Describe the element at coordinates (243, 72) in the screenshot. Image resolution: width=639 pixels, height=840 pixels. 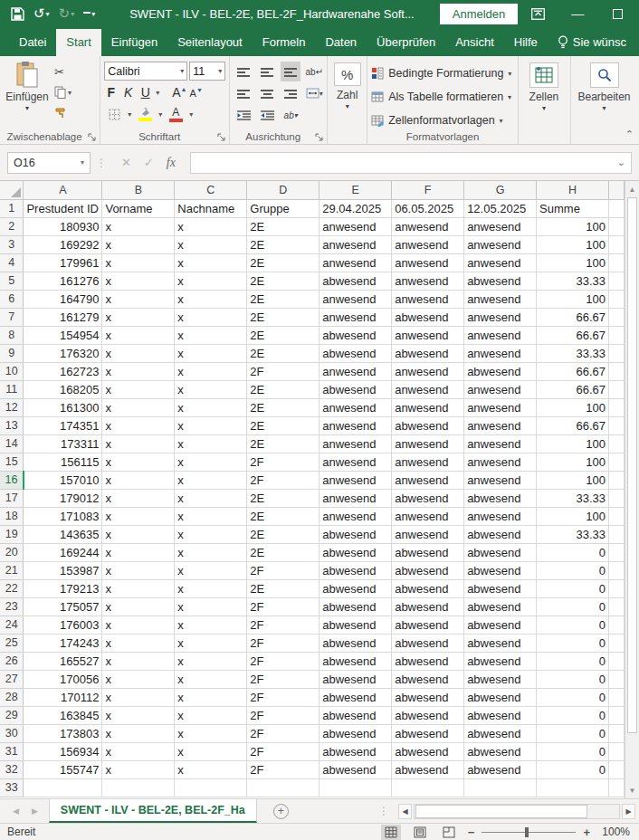
I see `align-top-button` at that location.